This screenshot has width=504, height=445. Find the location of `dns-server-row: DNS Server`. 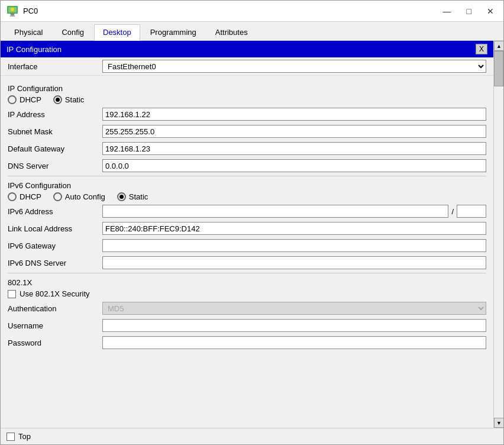

dns-server-row: DNS Server is located at coordinates (247, 166).